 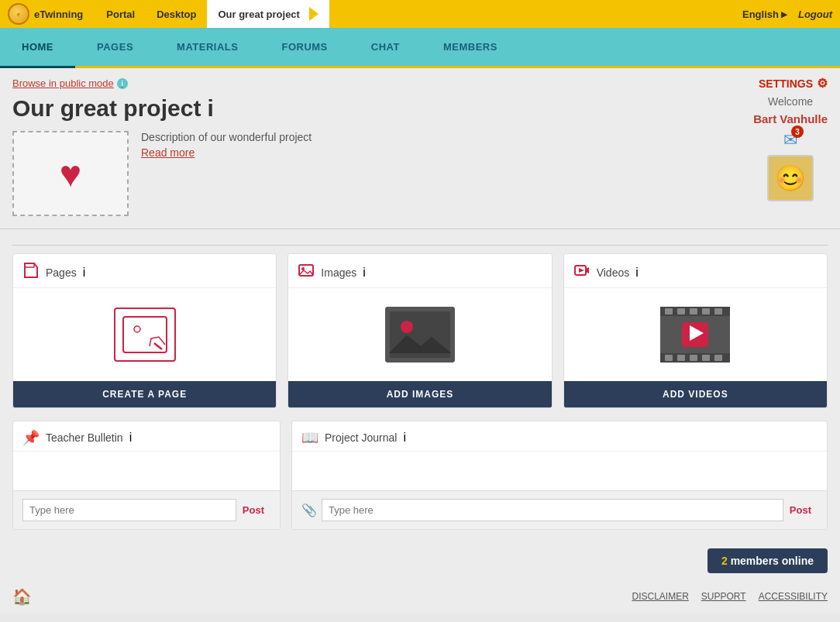 What do you see at coordinates (559, 476) in the screenshot?
I see `project-journal-card: 📖 Project Journal i 📎 Post` at bounding box center [559, 476].